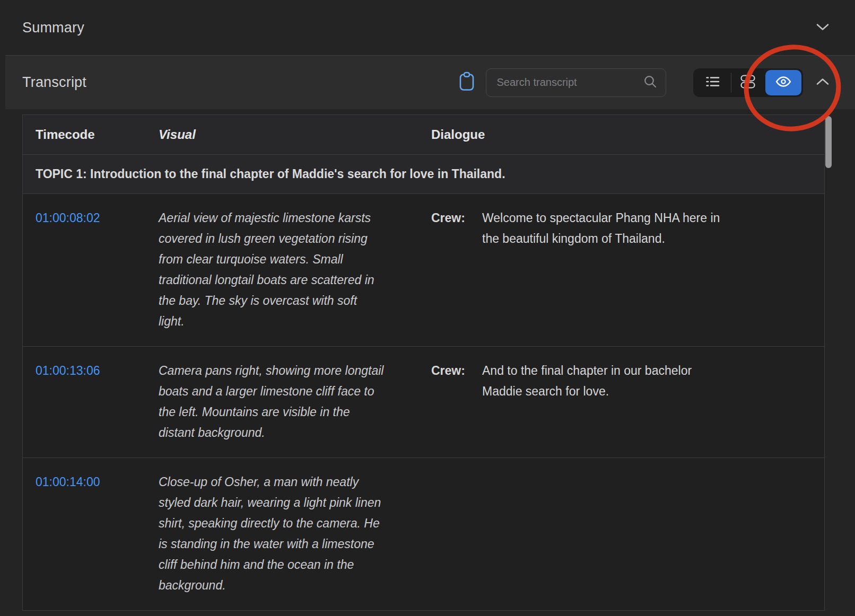  Describe the element at coordinates (283, 402) in the screenshot. I see `visual-cell: Camera pans right, showing more longtail…` at that location.